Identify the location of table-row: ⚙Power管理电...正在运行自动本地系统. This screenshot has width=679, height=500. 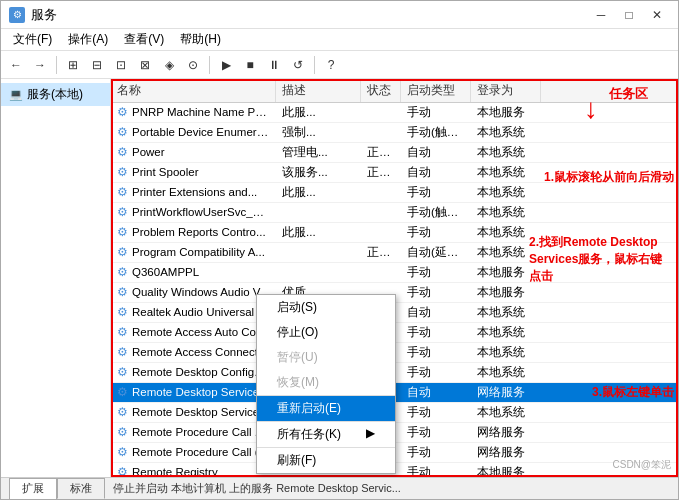
(394, 153).